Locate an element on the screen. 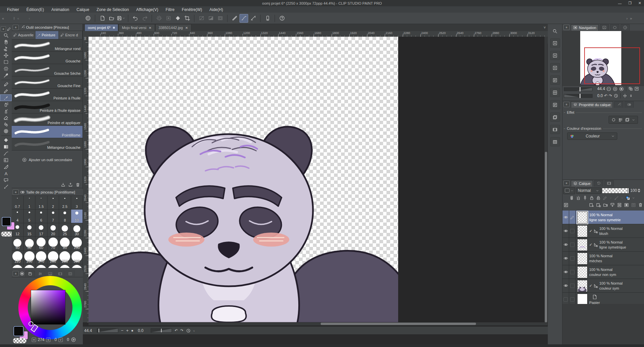 Image resolution: width=644 pixels, height=347 pixels. brush-size-40: 40 is located at coordinates (18, 244).